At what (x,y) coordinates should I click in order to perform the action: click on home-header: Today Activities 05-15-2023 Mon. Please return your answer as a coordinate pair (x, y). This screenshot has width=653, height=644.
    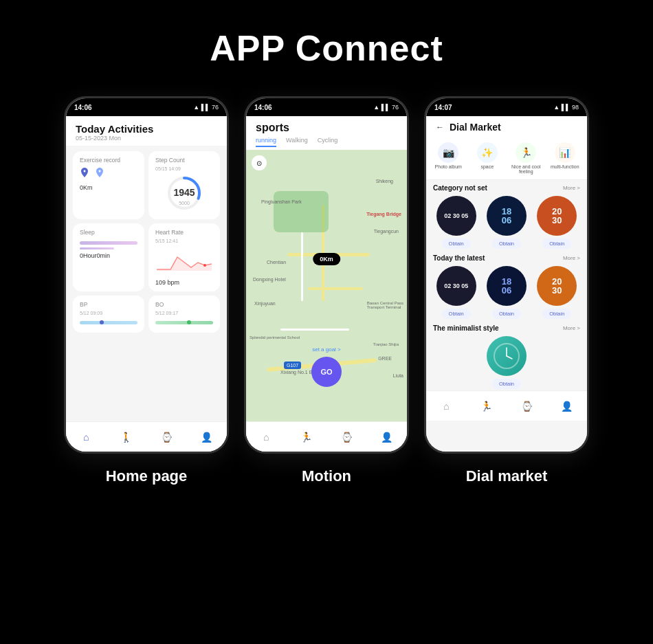
    Looking at the image, I should click on (146, 131).